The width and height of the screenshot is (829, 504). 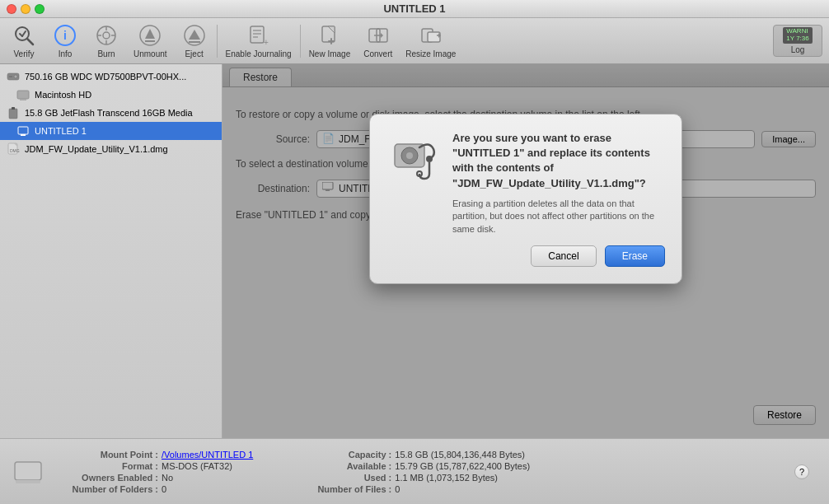 What do you see at coordinates (526, 183) in the screenshot?
I see `modal-header: Are you sure you want to erase "UNTITLED…` at bounding box center [526, 183].